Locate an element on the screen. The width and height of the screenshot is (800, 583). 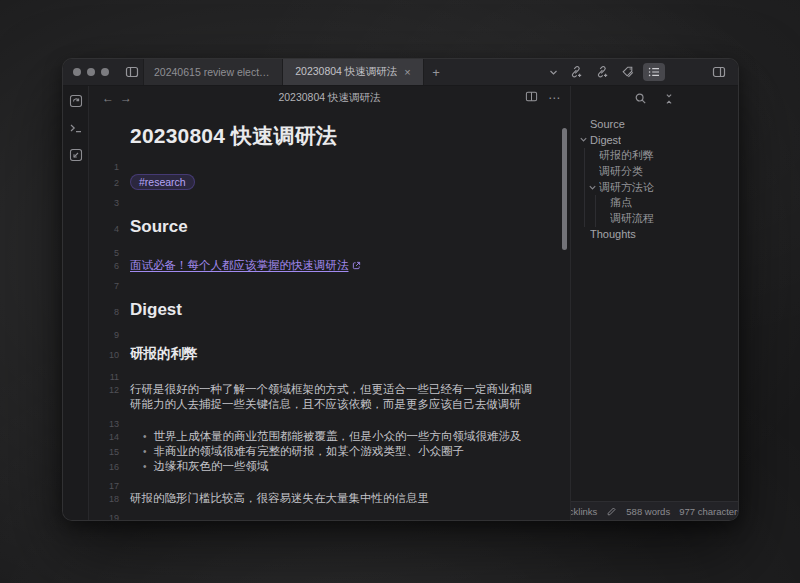
line-text: 研报的利弊 is located at coordinates (164, 354).